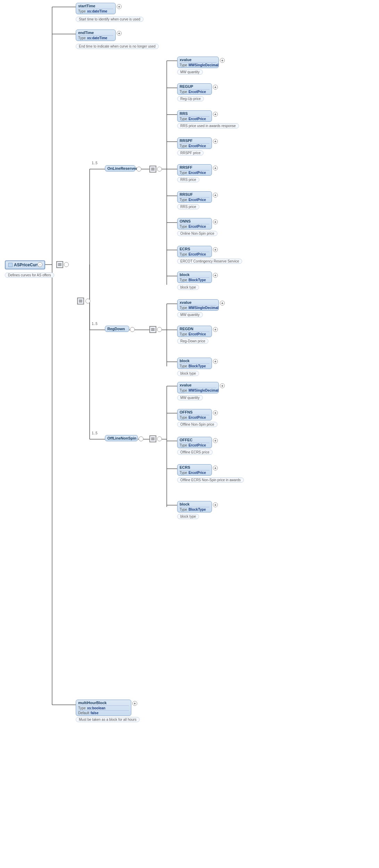 This screenshot has height=868, width=379. Describe the element at coordinates (141, 439) in the screenshot. I see `offlinenonspin-circle` at that location.